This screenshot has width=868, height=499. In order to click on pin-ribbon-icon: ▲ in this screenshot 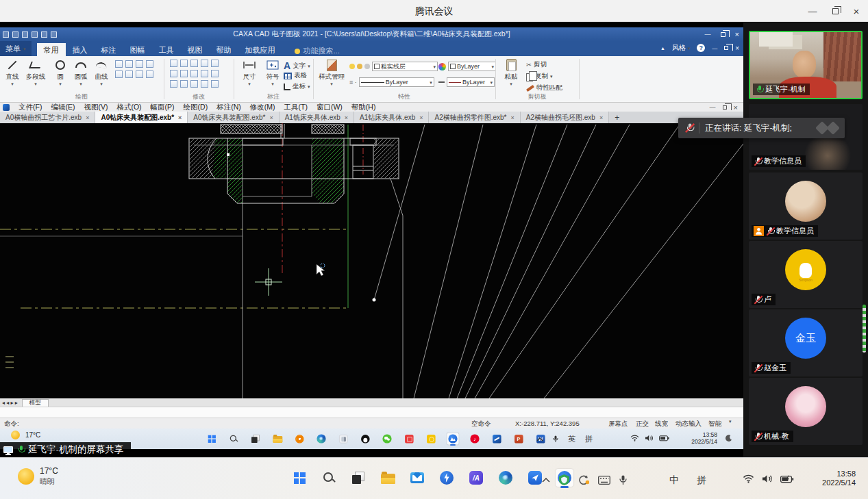, I will do `click(663, 48)`.